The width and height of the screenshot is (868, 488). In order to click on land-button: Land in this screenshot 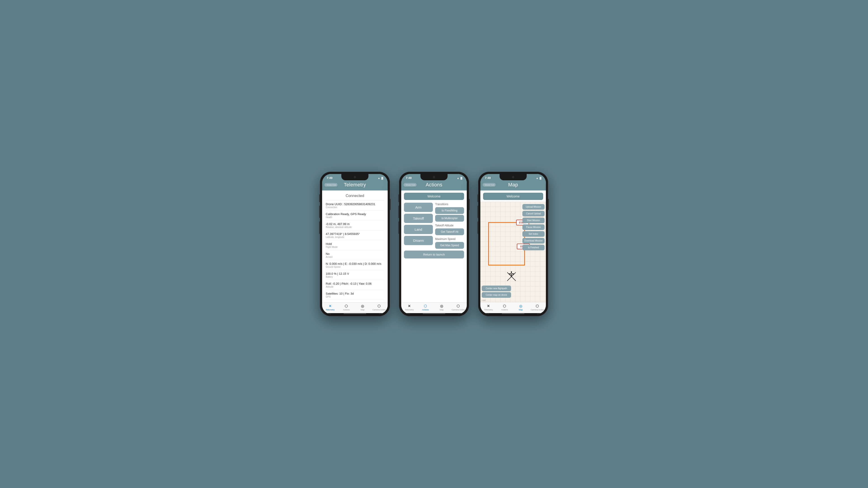, I will do `click(418, 229)`.